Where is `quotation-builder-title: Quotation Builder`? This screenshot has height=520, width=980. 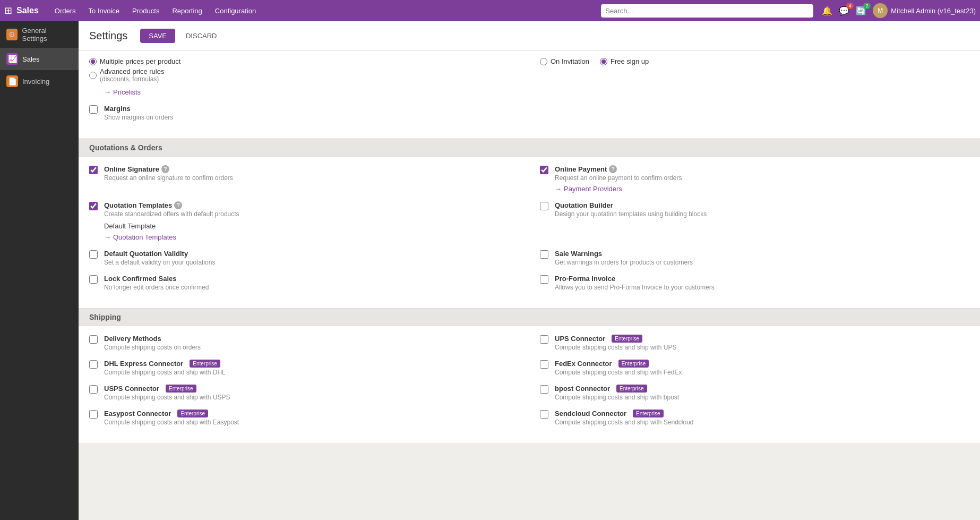
quotation-builder-title: Quotation Builder is located at coordinates (762, 205).